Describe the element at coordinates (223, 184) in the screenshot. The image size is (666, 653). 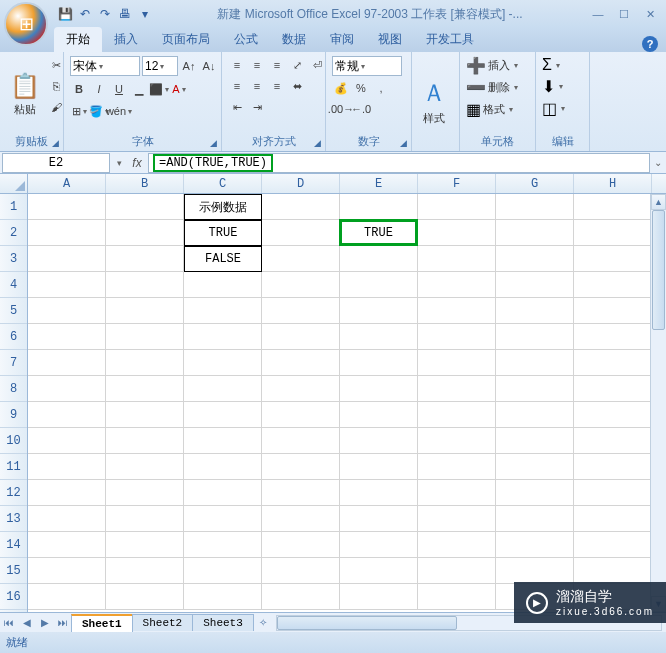
I see `col-header-C: C` at that location.